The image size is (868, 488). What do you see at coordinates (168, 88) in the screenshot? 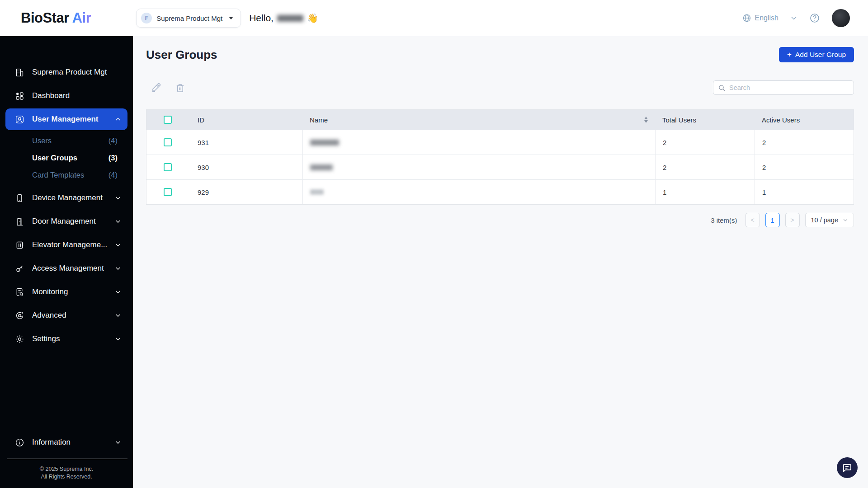
I see `bulk-actions` at bounding box center [168, 88].